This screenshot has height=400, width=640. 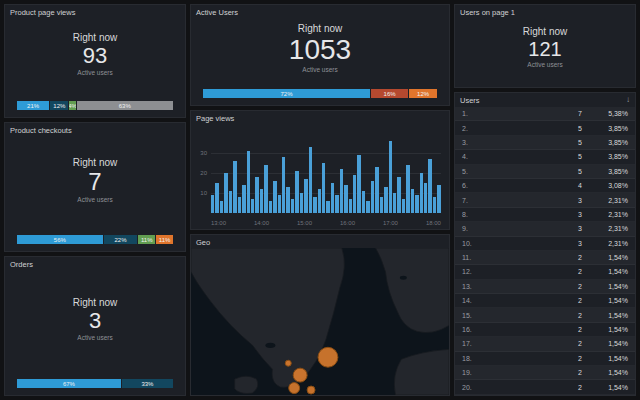 What do you see at coordinates (204, 173) in the screenshot?
I see `y-tick-label: 20` at bounding box center [204, 173].